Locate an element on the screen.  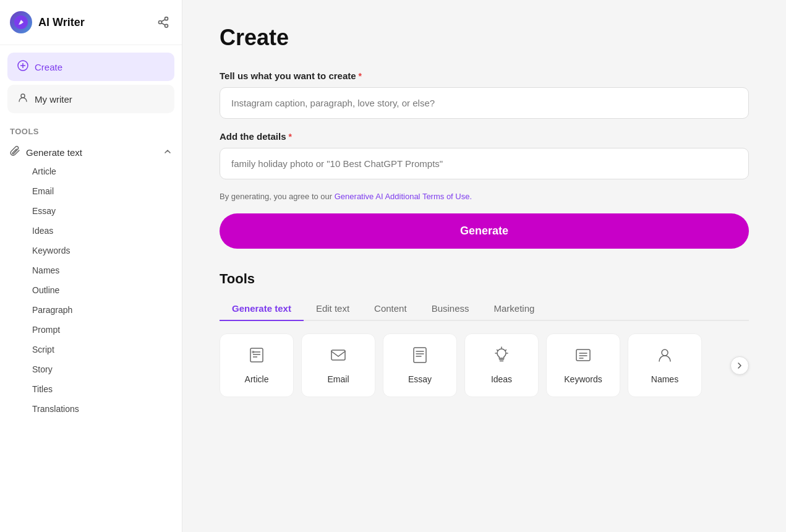
keywords-icon is located at coordinates (583, 358).